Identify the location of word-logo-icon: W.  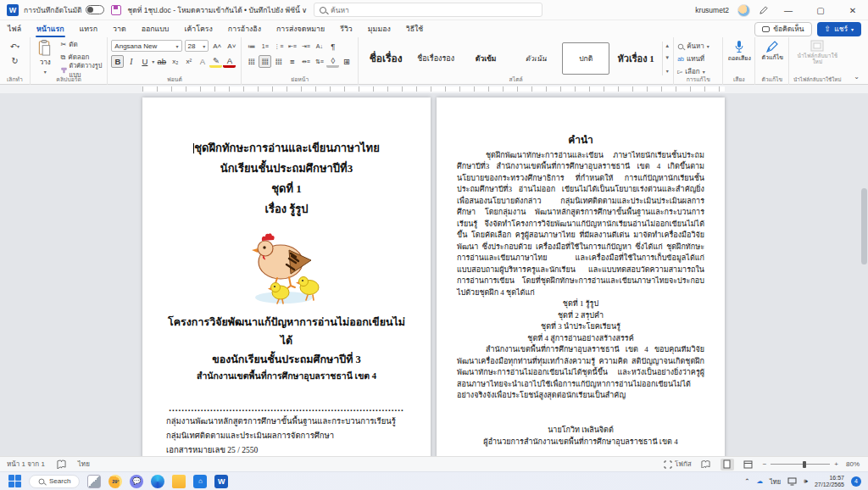
(13, 10).